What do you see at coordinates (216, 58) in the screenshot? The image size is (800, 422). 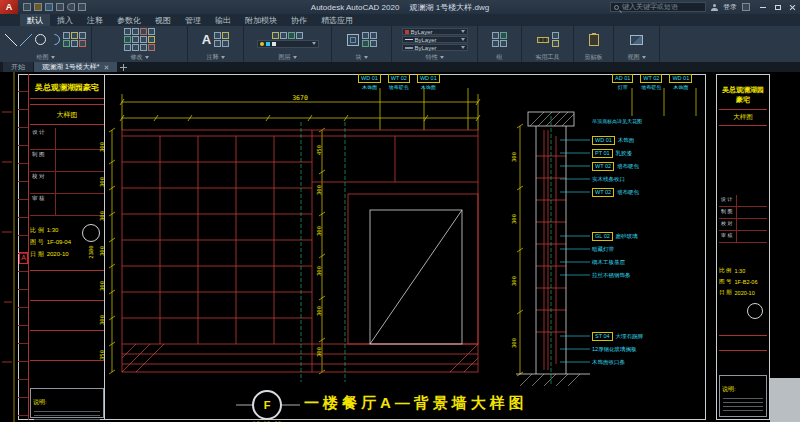 I see `panel-label-annotate: 注释` at bounding box center [216, 58].